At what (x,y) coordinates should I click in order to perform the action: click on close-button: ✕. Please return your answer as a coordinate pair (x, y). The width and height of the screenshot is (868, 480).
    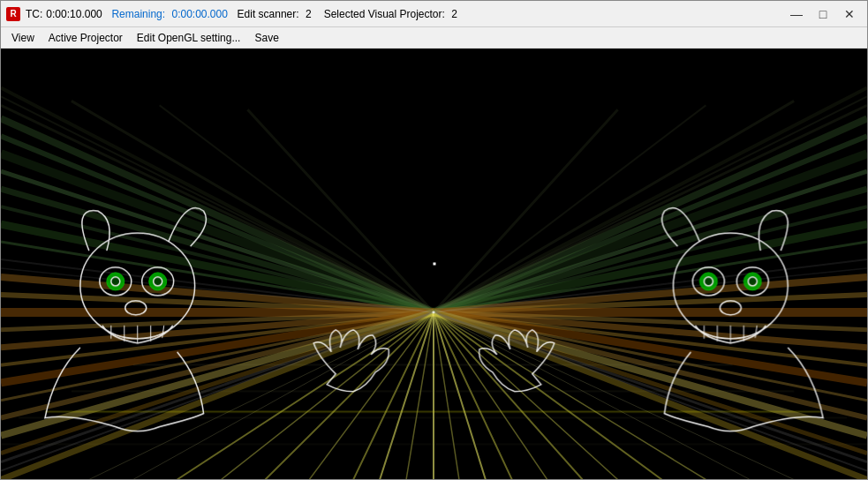
    Looking at the image, I should click on (849, 14).